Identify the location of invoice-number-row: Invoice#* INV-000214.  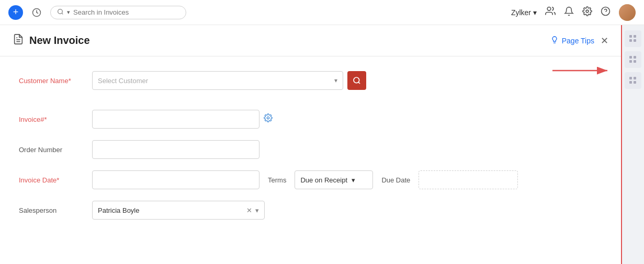
(311, 119).